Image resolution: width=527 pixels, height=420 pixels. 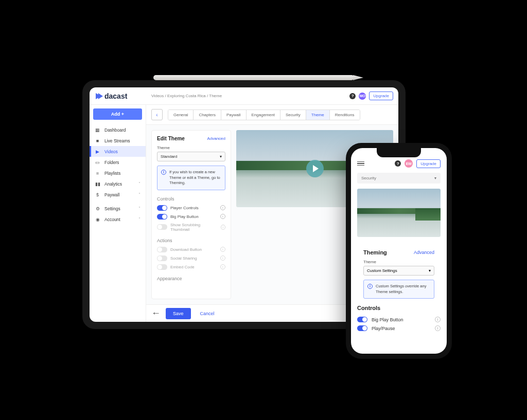 I want to click on tab-security: Security, so click(x=293, y=115).